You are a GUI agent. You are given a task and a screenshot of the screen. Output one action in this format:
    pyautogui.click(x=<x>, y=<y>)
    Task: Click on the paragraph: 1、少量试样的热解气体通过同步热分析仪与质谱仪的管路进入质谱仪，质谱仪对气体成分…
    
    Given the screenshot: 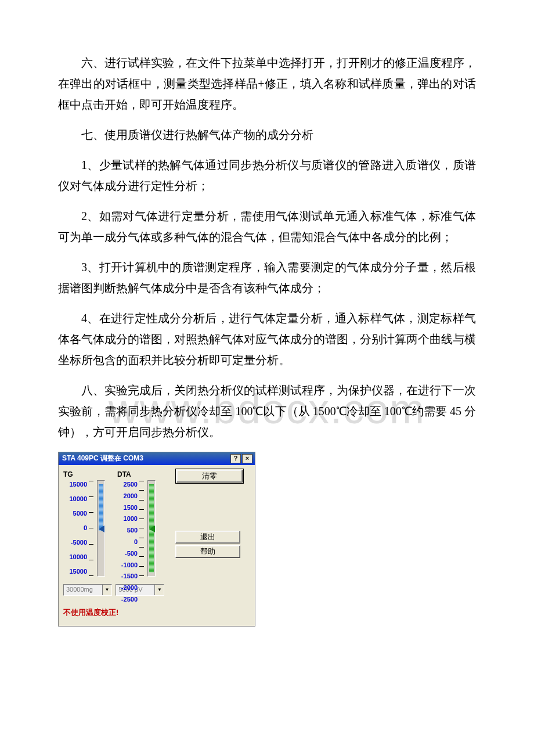 What is the action you would take?
    pyautogui.click(x=267, y=175)
    